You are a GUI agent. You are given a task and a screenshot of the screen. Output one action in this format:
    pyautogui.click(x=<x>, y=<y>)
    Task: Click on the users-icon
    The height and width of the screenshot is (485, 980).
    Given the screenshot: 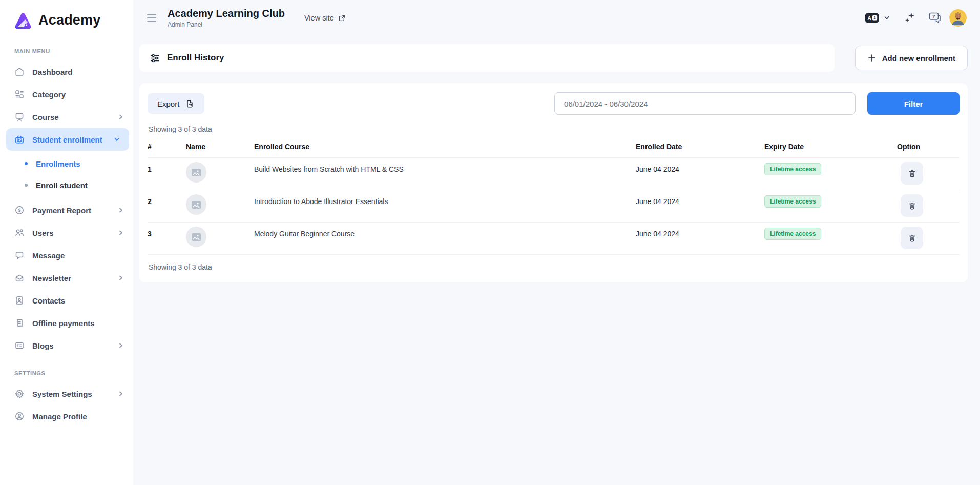 What is the action you would take?
    pyautogui.click(x=19, y=233)
    